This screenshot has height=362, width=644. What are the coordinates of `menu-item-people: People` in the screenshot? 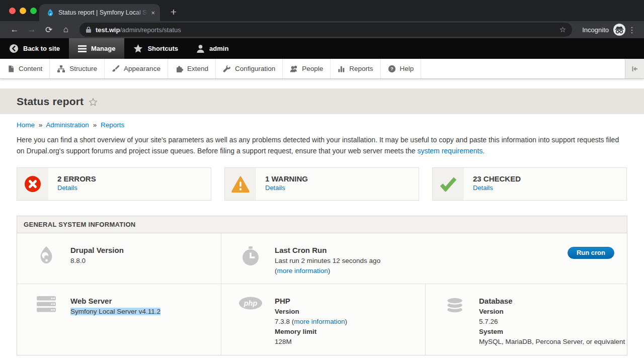 It's located at (307, 68).